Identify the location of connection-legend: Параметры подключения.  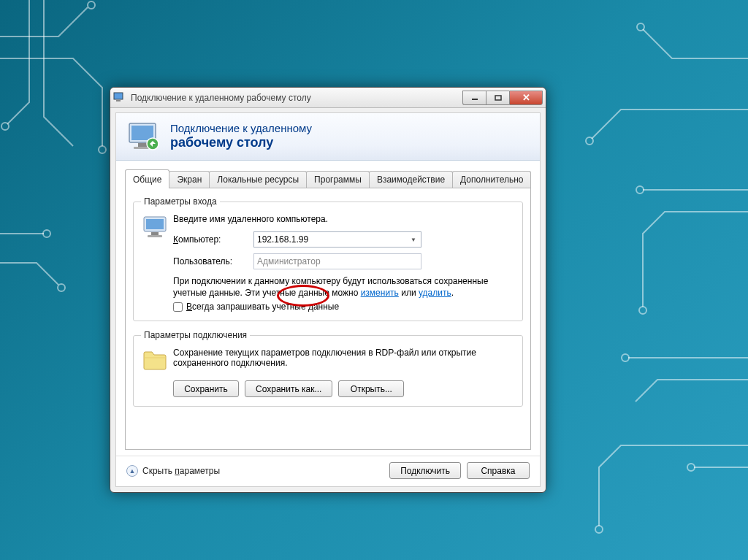
(196, 335).